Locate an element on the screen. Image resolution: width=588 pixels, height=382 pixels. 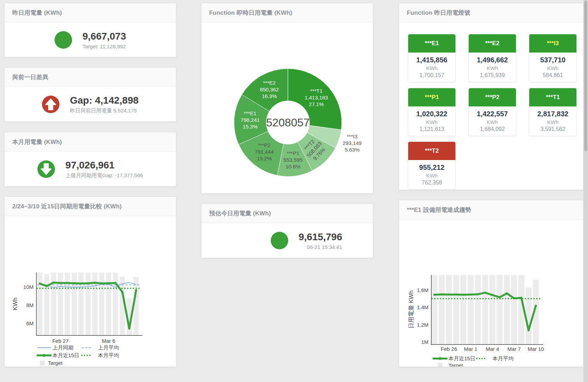
tile-target-value: 762,358 is located at coordinates (432, 183).